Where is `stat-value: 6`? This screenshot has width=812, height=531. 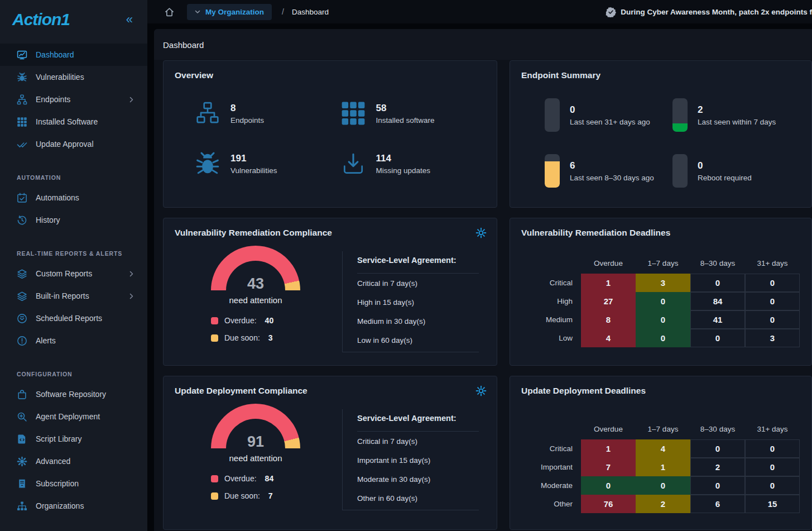
stat-value: 6 is located at coordinates (612, 166).